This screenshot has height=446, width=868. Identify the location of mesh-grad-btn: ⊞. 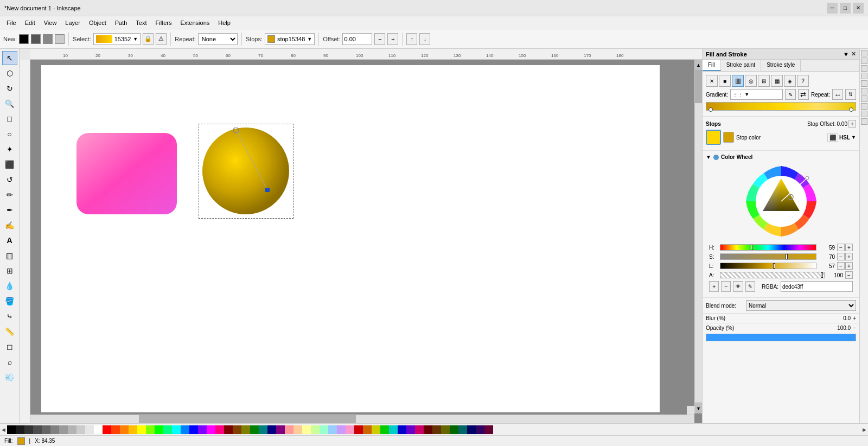
(764, 81).